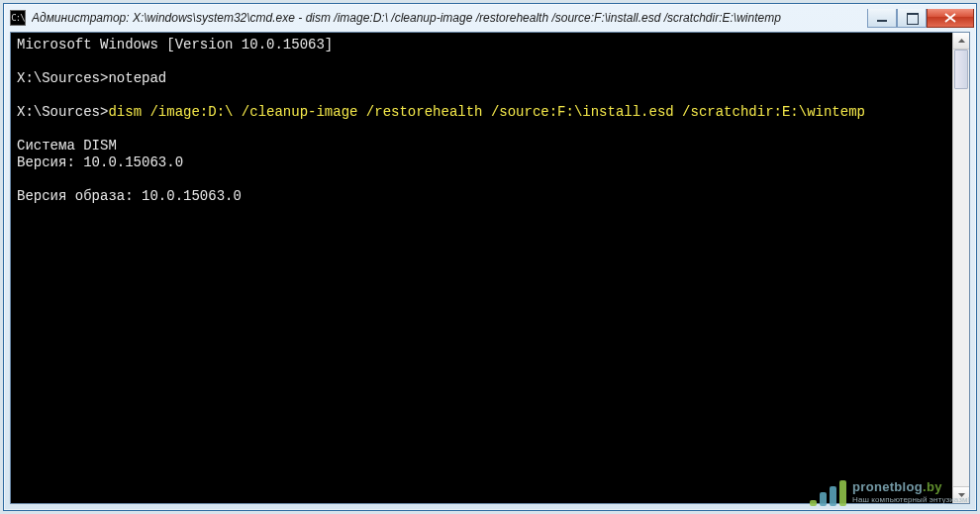 Image resolution: width=980 pixels, height=514 pixels. Describe the element at coordinates (129, 196) in the screenshot. I see `console-line: Версия образа: 10.0.15063.0` at that location.